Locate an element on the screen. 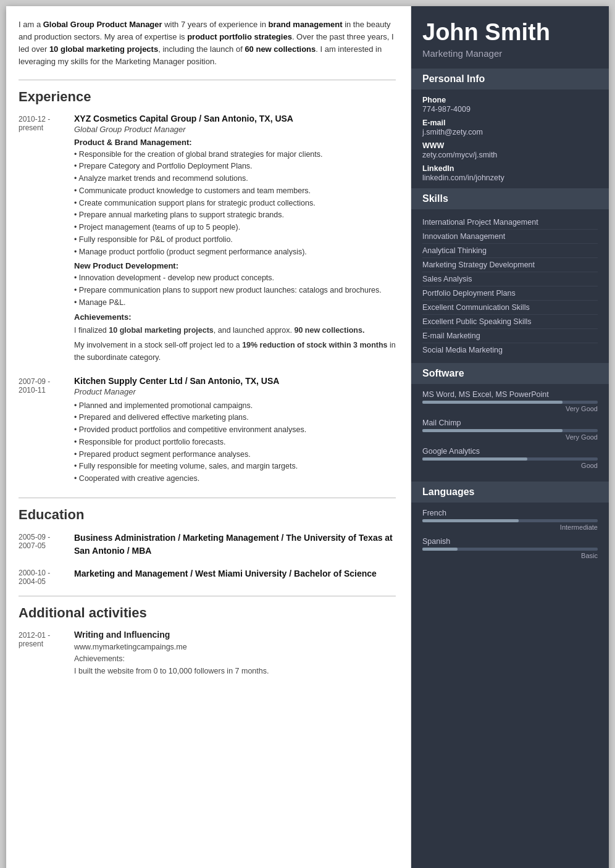 Image resolution: width=615 pixels, height=868 pixels. phone-value: 774-987-4009 is located at coordinates (510, 109).